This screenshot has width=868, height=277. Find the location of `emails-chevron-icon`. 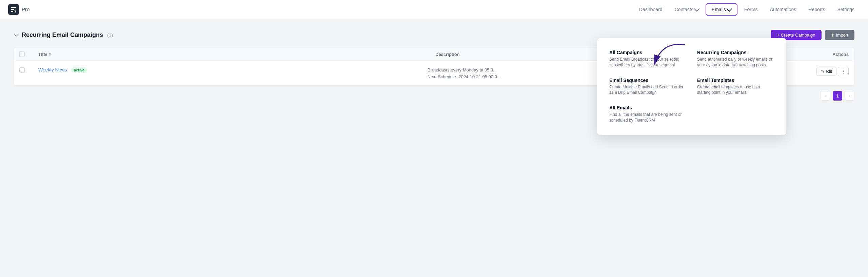

emails-chevron-icon is located at coordinates (729, 9).